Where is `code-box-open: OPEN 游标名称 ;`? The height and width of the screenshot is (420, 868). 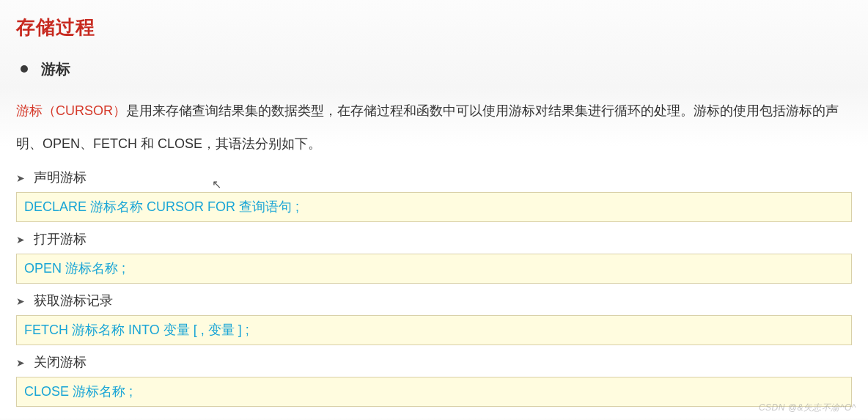 code-box-open: OPEN 游标名称 ; is located at coordinates (434, 268).